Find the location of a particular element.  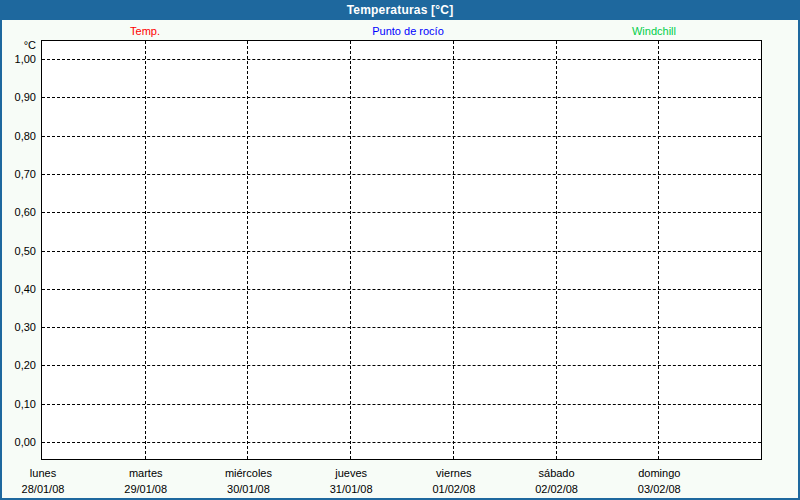

chart-title: Temperaturas [°C] is located at coordinates (400, 10).